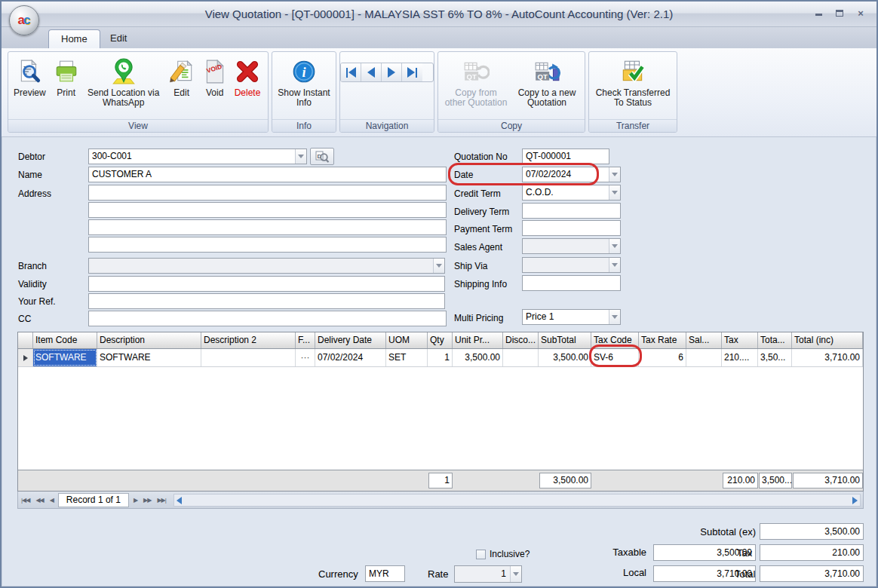 Image resolution: width=878 pixels, height=588 pixels. What do you see at coordinates (39, 501) in the screenshot?
I see `record-prev-page-button: ◀◀` at bounding box center [39, 501].